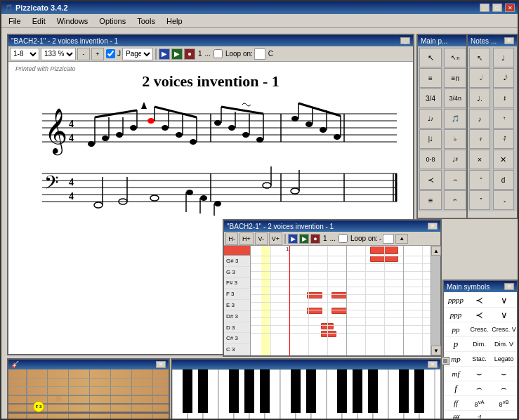  What do you see at coordinates (58, 54) in the screenshot?
I see `zoom-select: 133 %` at bounding box center [58, 54].